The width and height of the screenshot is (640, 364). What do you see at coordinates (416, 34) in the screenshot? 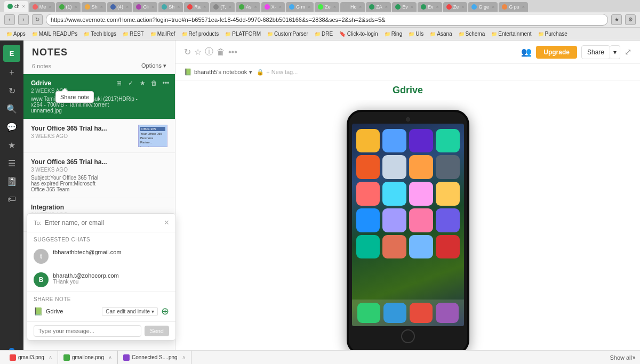
I see `bookmark-uis: 📁UIs` at bounding box center [416, 34].